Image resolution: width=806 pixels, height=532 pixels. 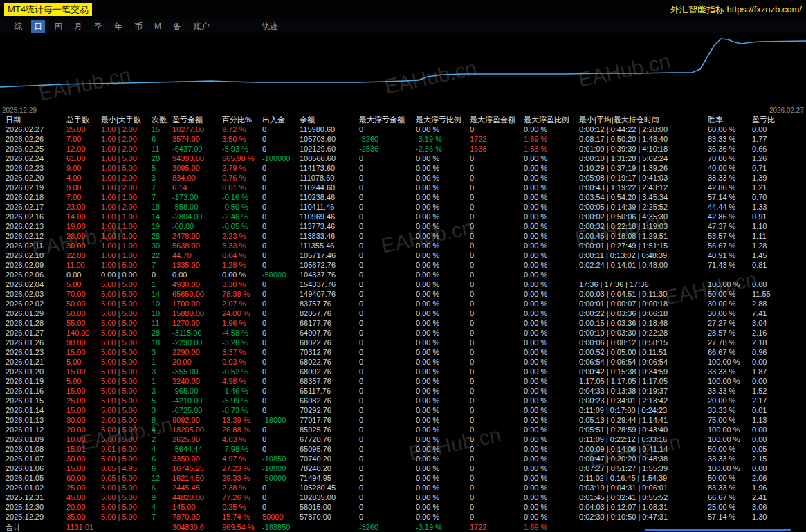 What do you see at coordinates (162, 507) in the screenshot?
I see `cell-count: 4` at bounding box center [162, 507].